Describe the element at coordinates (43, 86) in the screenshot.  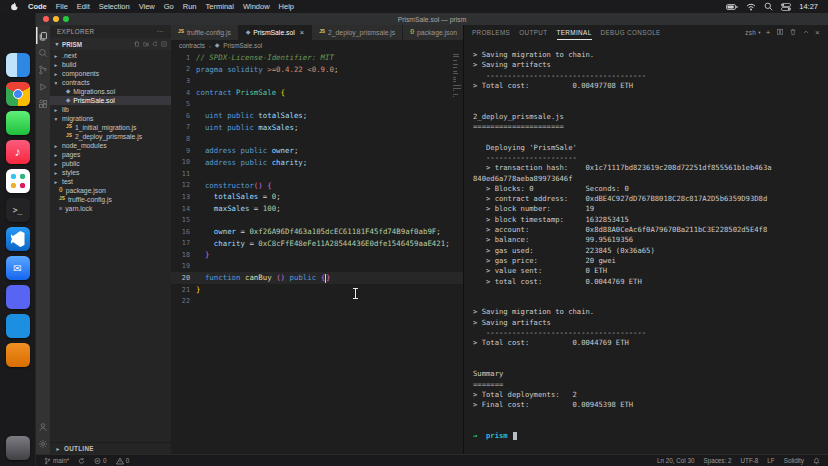
I see `run-and-debug-icon` at that location.